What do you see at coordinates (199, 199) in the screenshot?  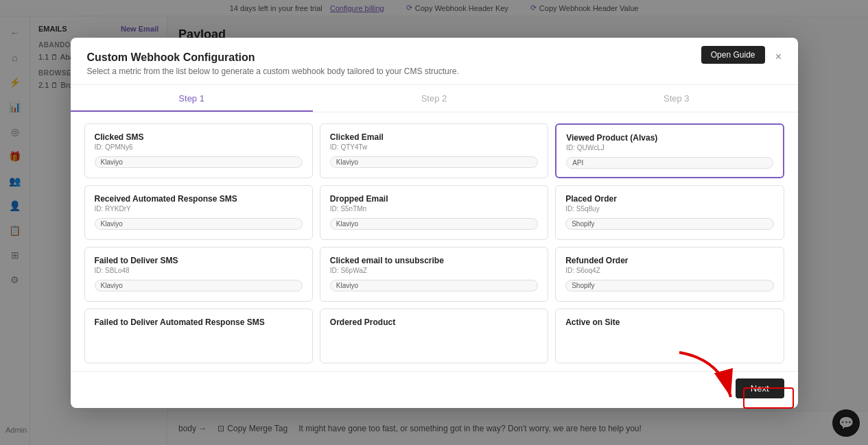 I see `metric-name: Received Automated Response SMS` at bounding box center [199, 199].